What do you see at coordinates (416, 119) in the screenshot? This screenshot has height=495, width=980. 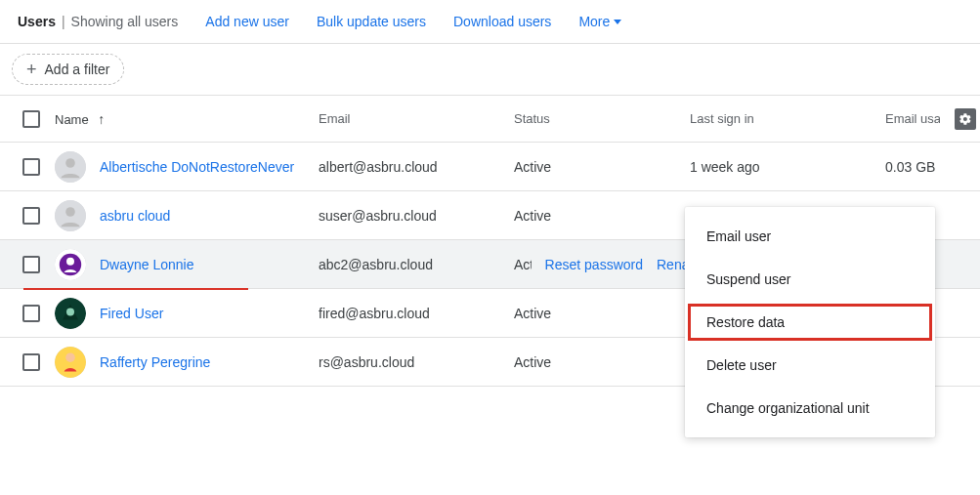 I see `column-email: Email` at bounding box center [416, 119].